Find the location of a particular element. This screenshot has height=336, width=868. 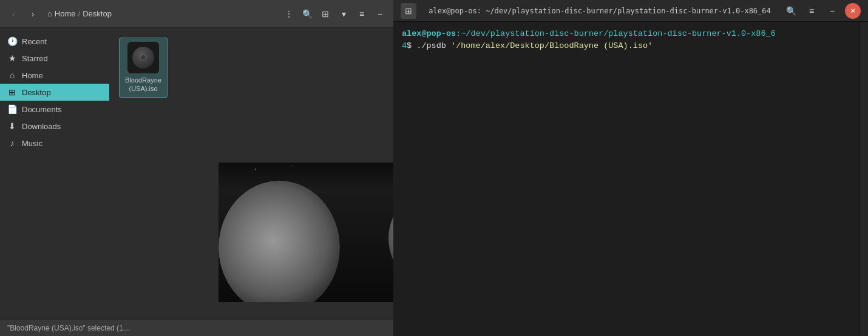

starred-icon: ★ is located at coordinates (12, 58).